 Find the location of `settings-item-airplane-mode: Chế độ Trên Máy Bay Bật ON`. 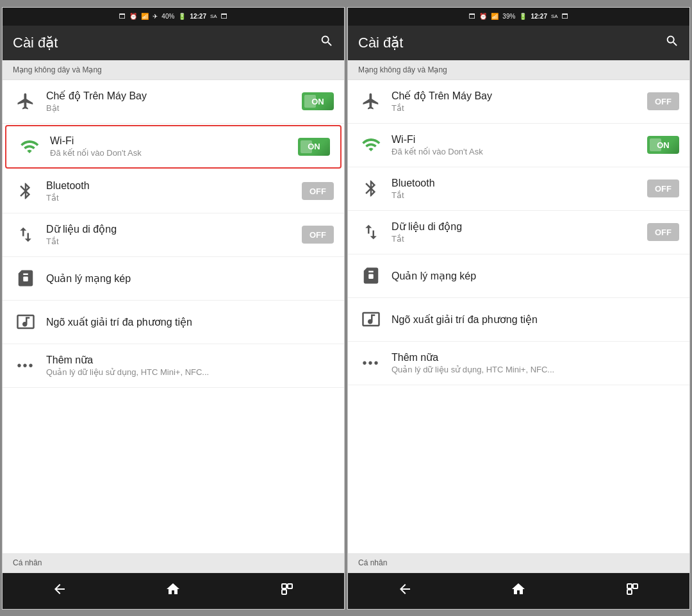

settings-item-airplane-mode: Chế độ Trên Máy Bay Bật ON is located at coordinates (173, 102).